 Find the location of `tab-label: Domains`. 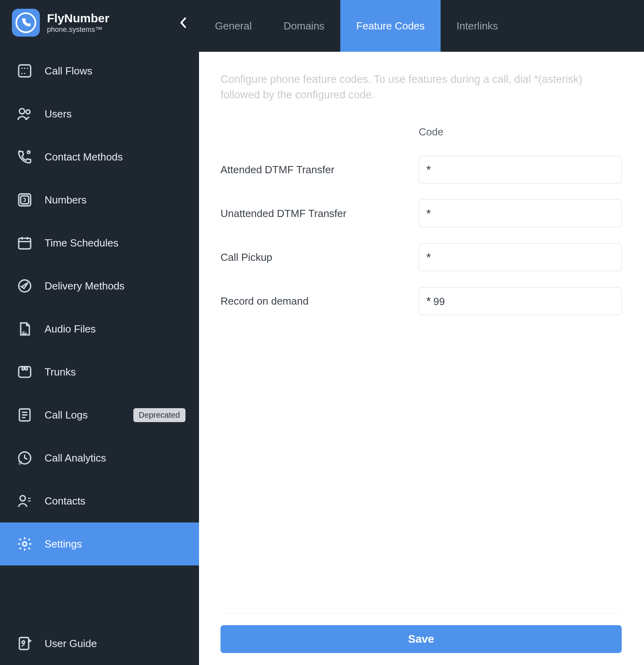

tab-label: Domains is located at coordinates (304, 26).